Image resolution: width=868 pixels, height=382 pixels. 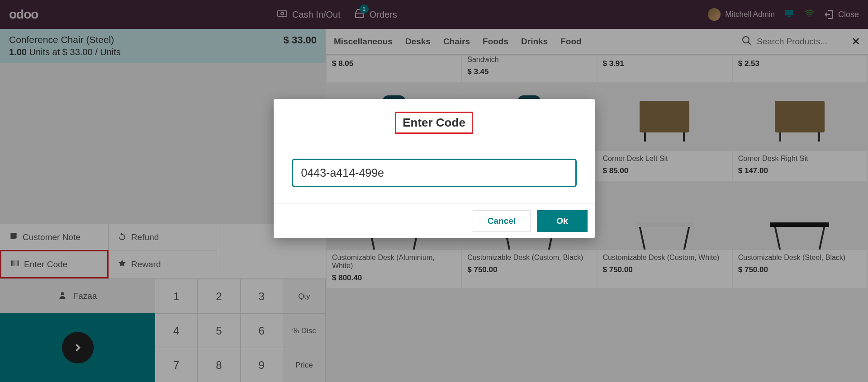 I want to click on cancel-button: Cancel, so click(x=502, y=221).